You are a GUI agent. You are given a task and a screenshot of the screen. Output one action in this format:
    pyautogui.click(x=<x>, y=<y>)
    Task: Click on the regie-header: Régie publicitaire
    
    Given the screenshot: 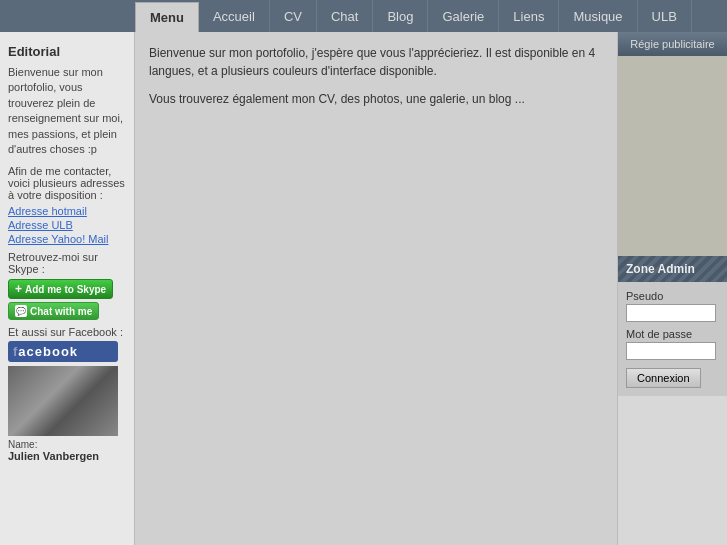 What is the action you would take?
    pyautogui.click(x=672, y=44)
    